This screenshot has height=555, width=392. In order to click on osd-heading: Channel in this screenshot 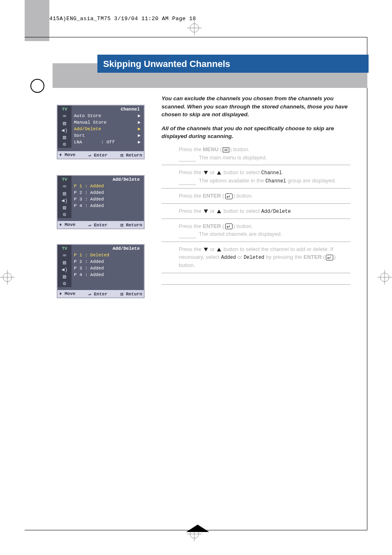, I will do `click(108, 109)`.